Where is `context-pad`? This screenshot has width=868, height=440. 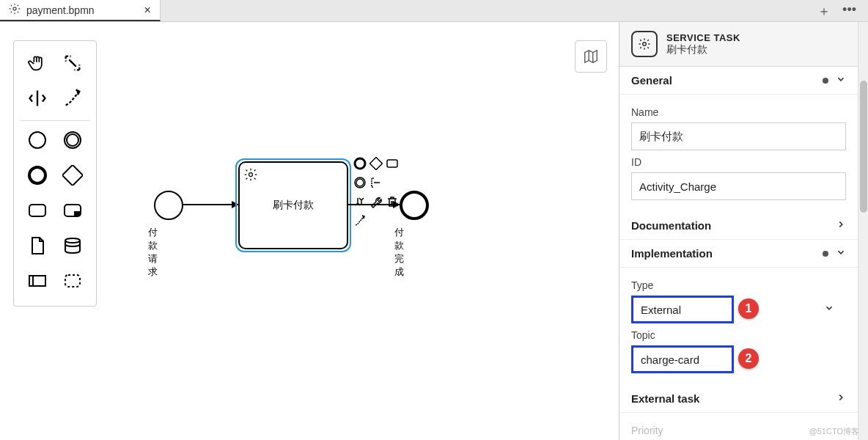
context-pad is located at coordinates (379, 195).